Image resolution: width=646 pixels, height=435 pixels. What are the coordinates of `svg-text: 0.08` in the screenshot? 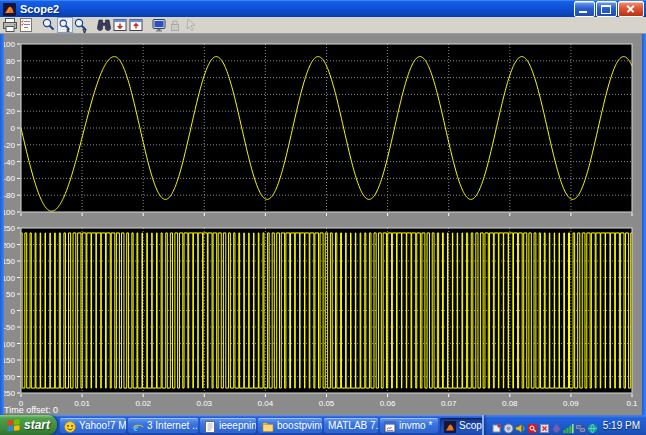 It's located at (510, 404).